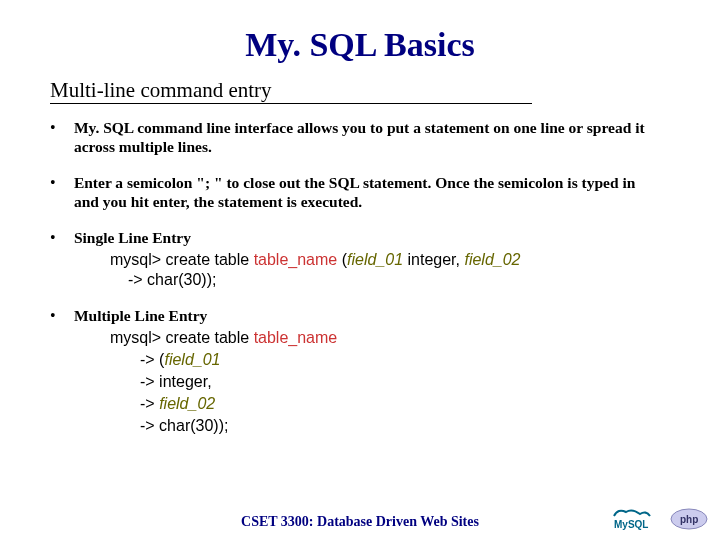  Describe the element at coordinates (364, 192) in the screenshot. I see `bullet-text: Enter a semicolon "; " to close out the …` at that location.